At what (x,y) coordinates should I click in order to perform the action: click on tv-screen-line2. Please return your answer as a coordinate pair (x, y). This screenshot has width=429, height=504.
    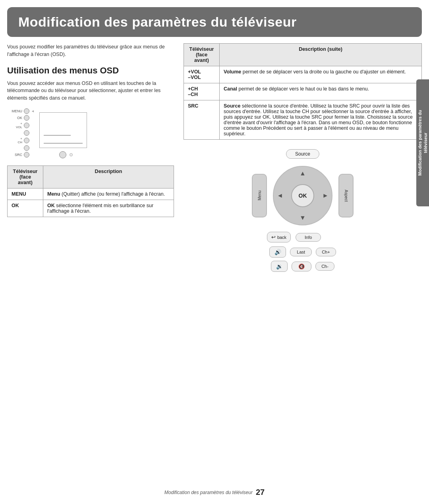
    Looking at the image, I should click on (63, 143).